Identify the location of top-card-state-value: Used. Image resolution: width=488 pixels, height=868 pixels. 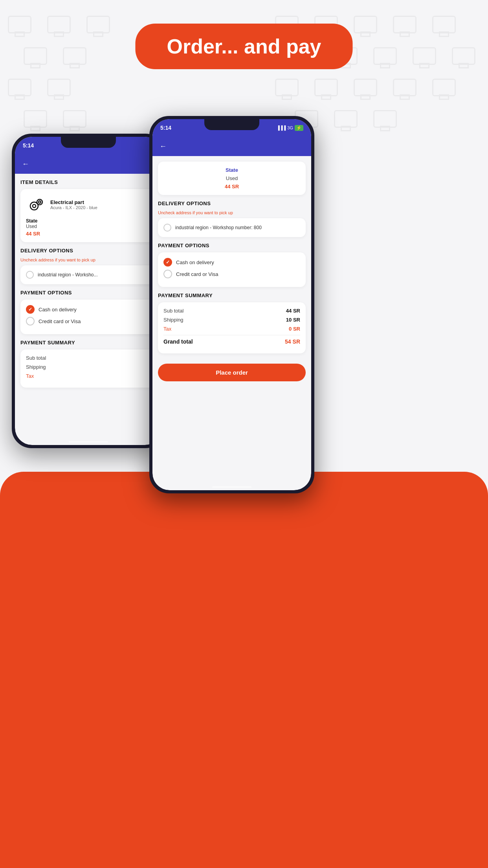
(232, 178).